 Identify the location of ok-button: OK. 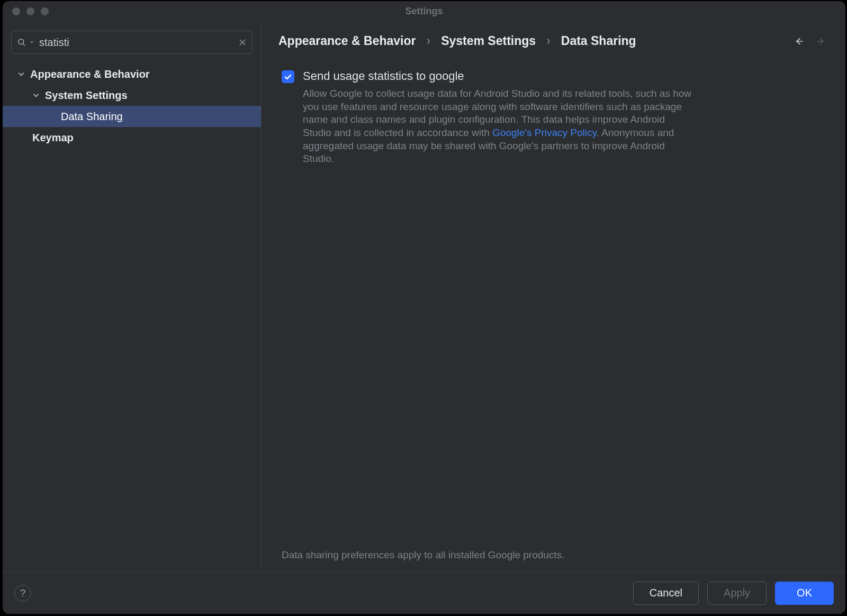
(805, 593).